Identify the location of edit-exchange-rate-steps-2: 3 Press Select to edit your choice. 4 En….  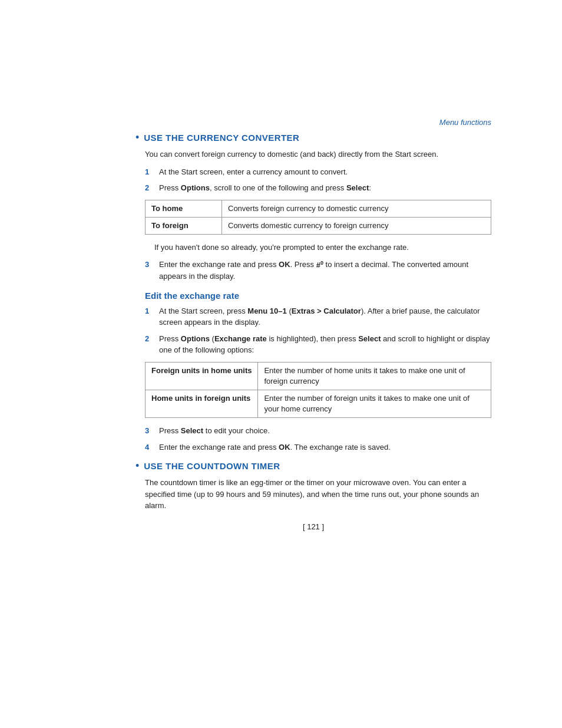
(318, 439).